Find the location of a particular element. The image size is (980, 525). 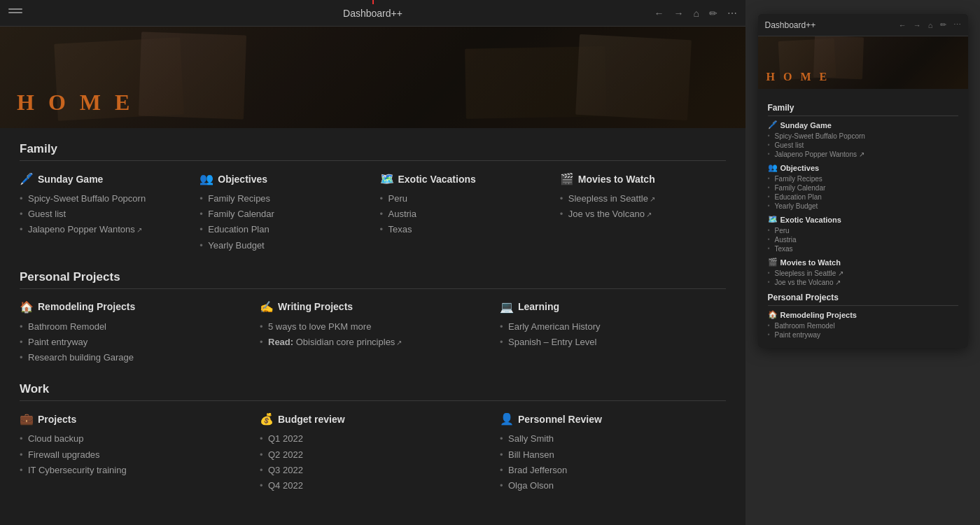

list-item: Texas is located at coordinates (463, 230).